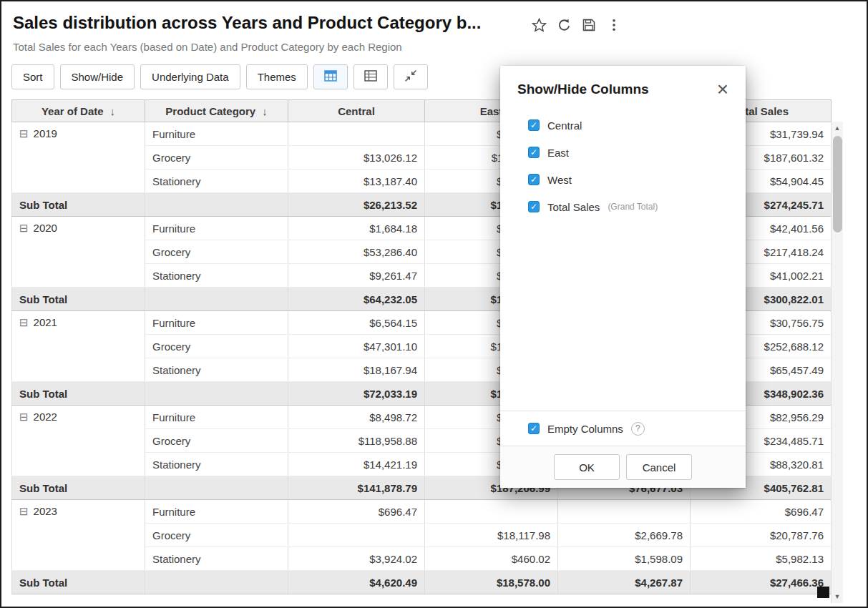 Image resolution: width=868 pixels, height=608 pixels. What do you see at coordinates (79, 441) in the screenshot?
I see `year-group-cell: ⊟2022` at bounding box center [79, 441].